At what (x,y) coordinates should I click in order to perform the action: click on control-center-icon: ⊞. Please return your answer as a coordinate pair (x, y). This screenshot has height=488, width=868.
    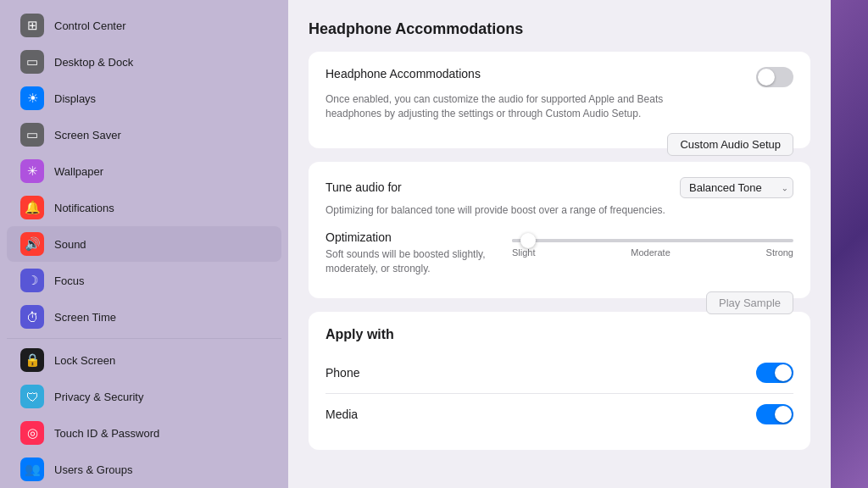
    Looking at the image, I should click on (32, 25).